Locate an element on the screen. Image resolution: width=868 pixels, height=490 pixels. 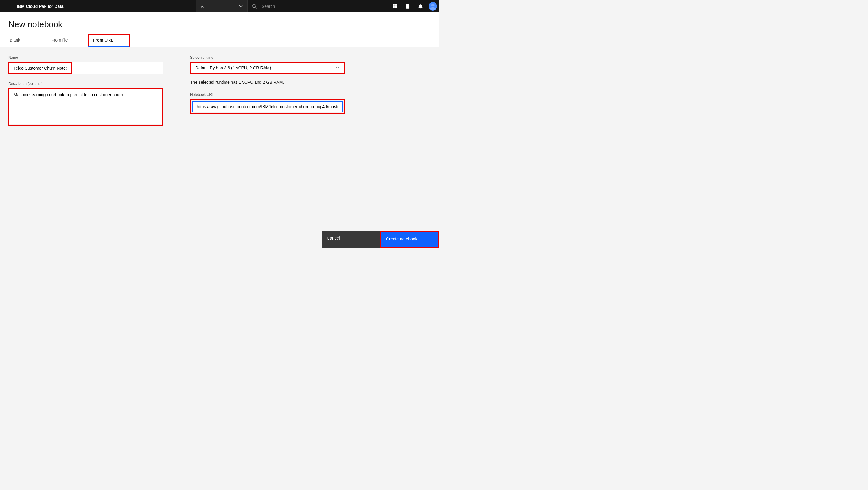
tab-from-url: From URL is located at coordinates (109, 40).